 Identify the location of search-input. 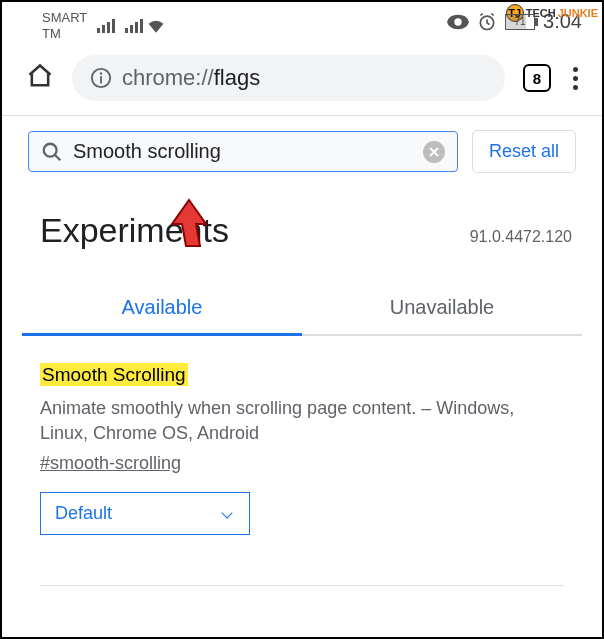
(243, 152).